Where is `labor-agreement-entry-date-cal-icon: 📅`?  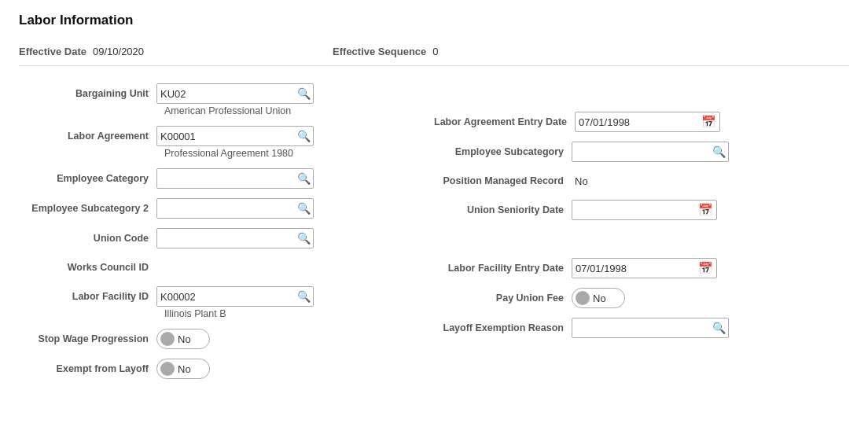 labor-agreement-entry-date-cal-icon: 📅 is located at coordinates (708, 122).